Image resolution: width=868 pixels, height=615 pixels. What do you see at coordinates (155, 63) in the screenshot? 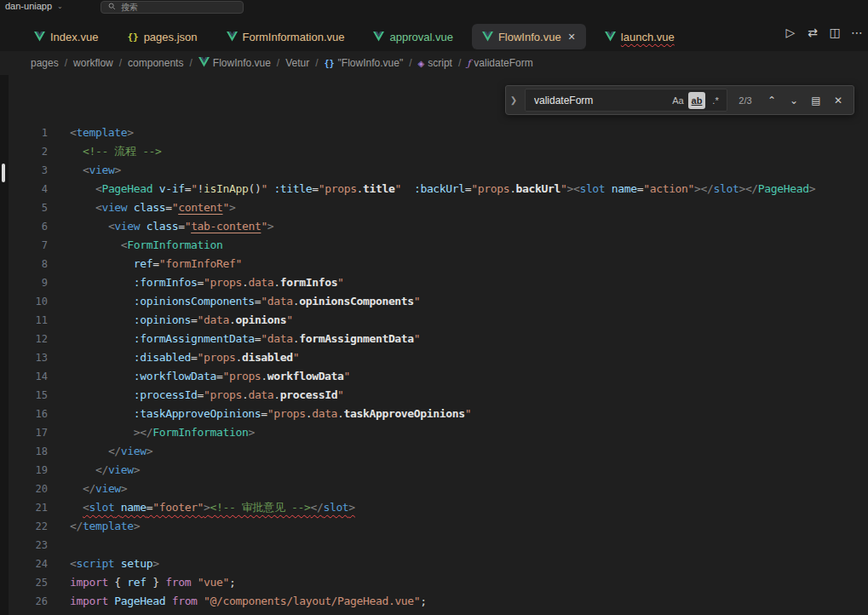
I see `breadcrumb-label: components` at bounding box center [155, 63].